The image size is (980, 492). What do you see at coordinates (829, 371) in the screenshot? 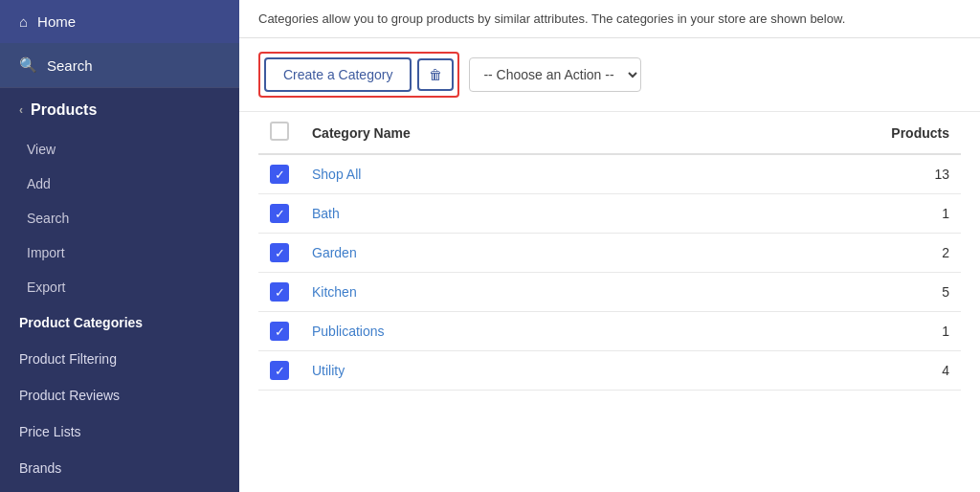
I see `row-products-count-5: 4` at bounding box center [829, 371].